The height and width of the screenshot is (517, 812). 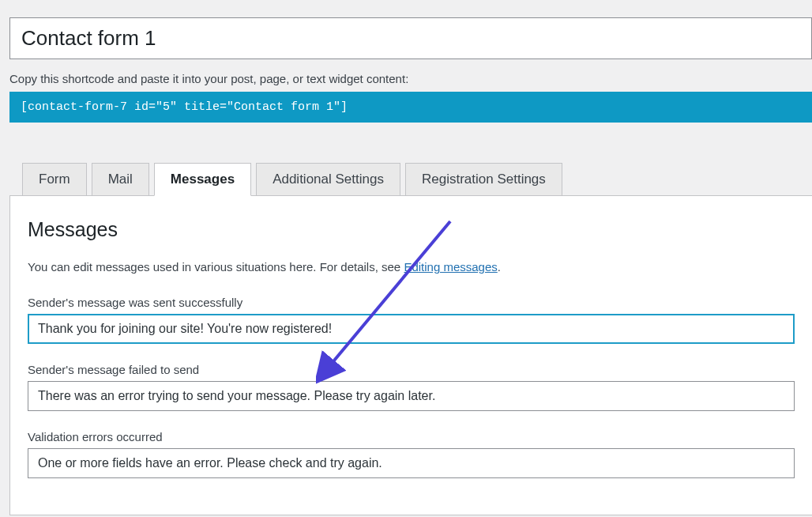 I want to click on tab-additional-settings: Additional Settings, so click(x=329, y=179).